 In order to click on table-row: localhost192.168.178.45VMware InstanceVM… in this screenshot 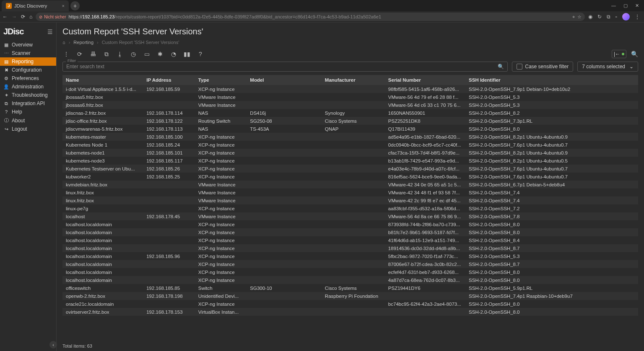, I will do `click(351, 216)`.